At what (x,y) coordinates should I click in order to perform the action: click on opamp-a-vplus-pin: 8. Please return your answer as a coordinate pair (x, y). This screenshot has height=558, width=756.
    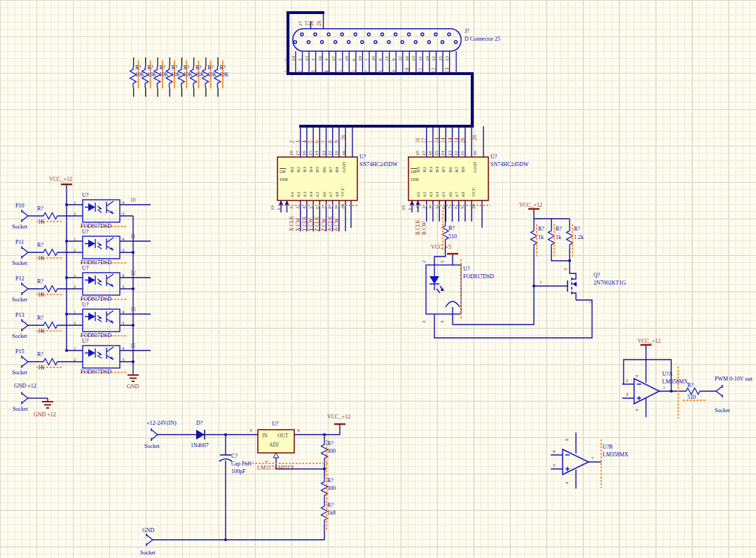
    Looking at the image, I should click on (638, 376).